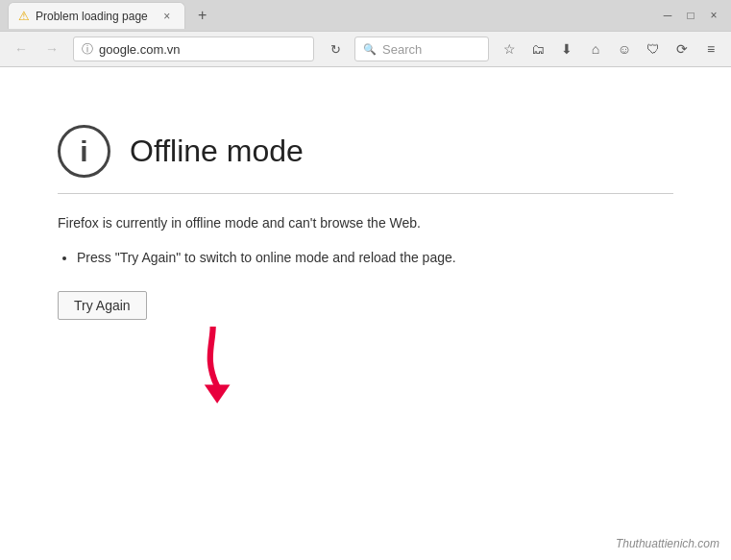  Describe the element at coordinates (375, 257) in the screenshot. I see `error-list: Press "Try Again" to switch to online mo…` at that location.